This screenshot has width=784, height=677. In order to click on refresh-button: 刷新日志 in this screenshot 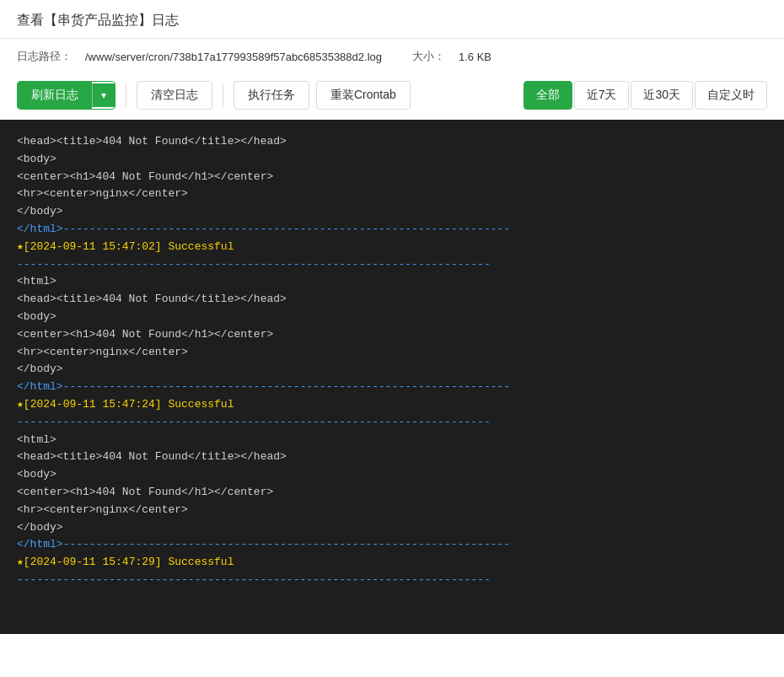, I will do `click(55, 95)`.